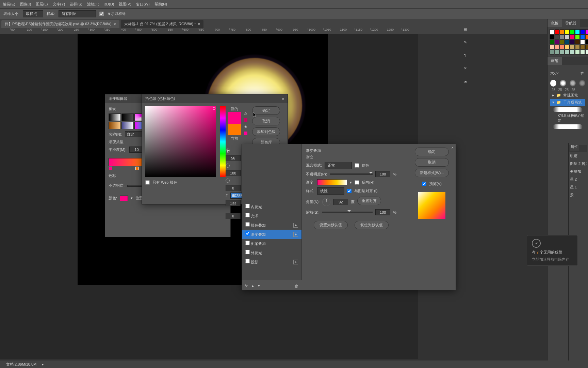  What do you see at coordinates (59, 4) in the screenshot?
I see `menu-type: 文字(Y)` at bounding box center [59, 4].